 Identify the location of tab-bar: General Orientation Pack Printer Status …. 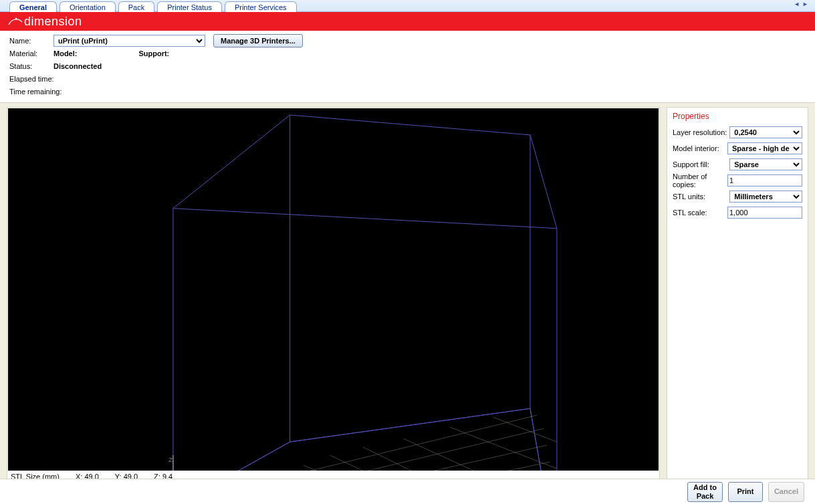
(408, 6).